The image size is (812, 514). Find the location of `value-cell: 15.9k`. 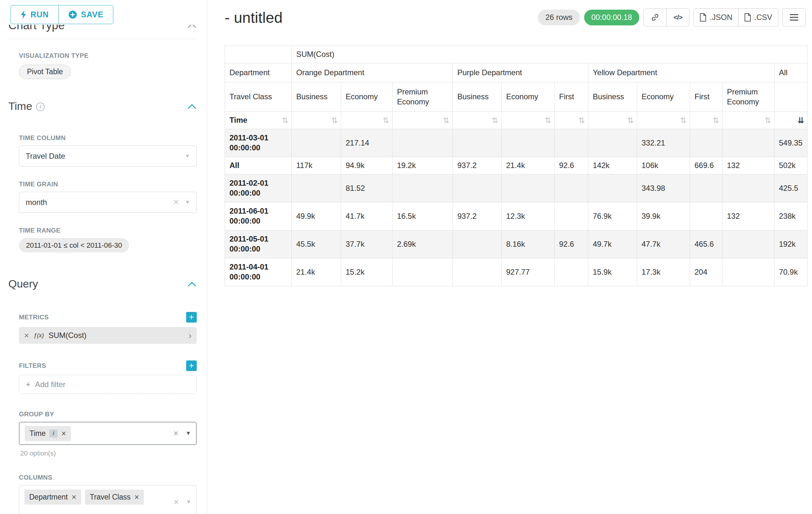

value-cell: 15.9k is located at coordinates (613, 272).